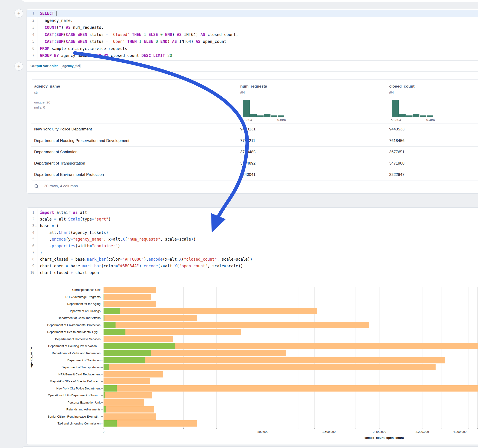 This screenshot has height=448, width=478. Describe the element at coordinates (254, 174) in the screenshot. I see `table-row: Department of Environmental Protection22…` at that location.